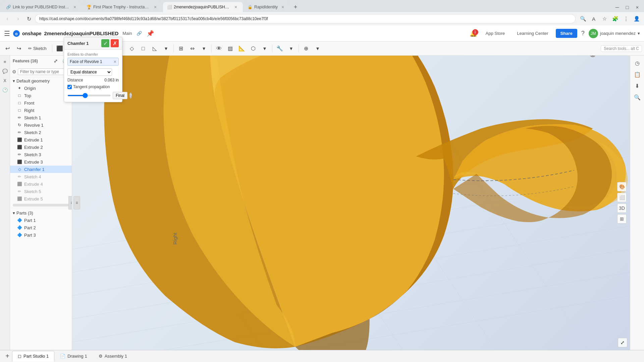 This screenshot has height=362, width=644. Describe the element at coordinates (41, 125) in the screenshot. I see `sidebar-item-revolve1: ↻ Revolve 1` at that location.